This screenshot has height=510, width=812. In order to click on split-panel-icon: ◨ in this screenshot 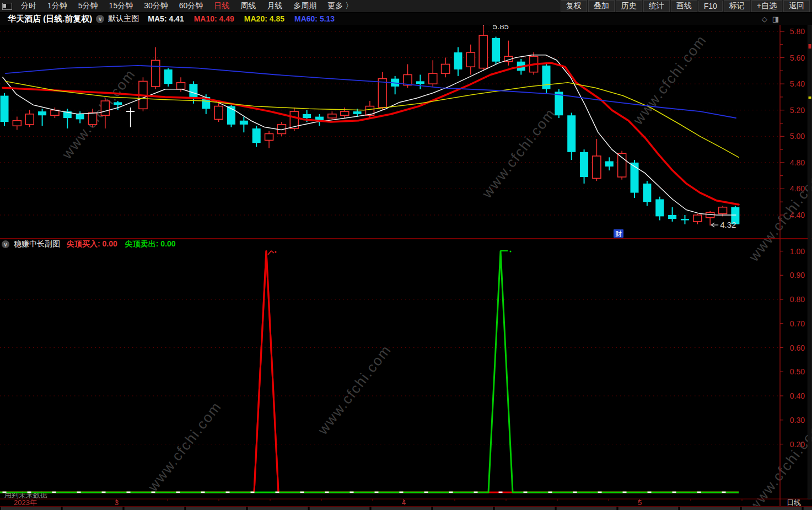, I will do `click(776, 19)`.